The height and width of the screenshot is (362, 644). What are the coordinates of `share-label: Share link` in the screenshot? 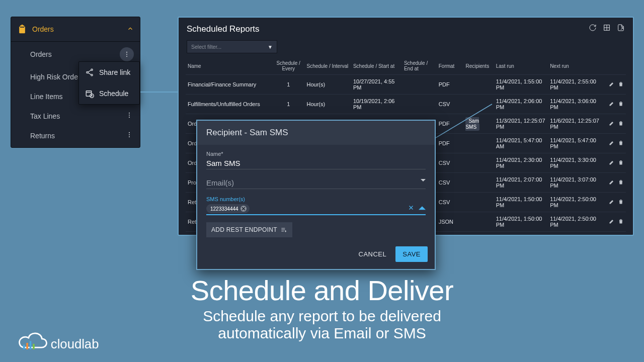 It's located at (115, 72).